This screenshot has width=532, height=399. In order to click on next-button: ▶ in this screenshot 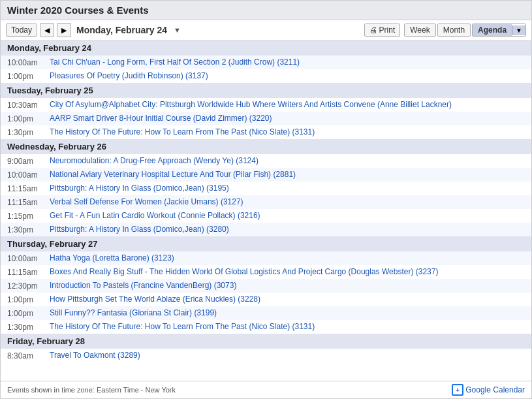, I will do `click(64, 30)`.